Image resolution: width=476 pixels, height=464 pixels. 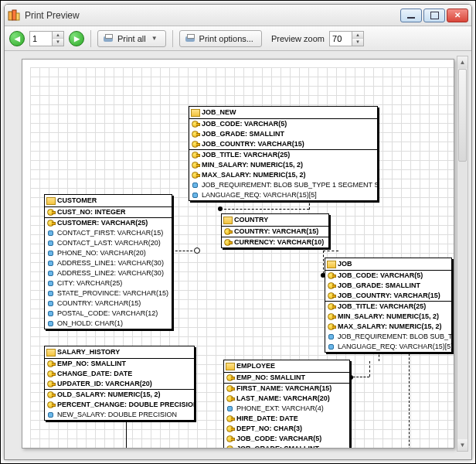 What do you see at coordinates (57, 39) in the screenshot?
I see `page-spin-arrows: ▲▼` at bounding box center [57, 39].